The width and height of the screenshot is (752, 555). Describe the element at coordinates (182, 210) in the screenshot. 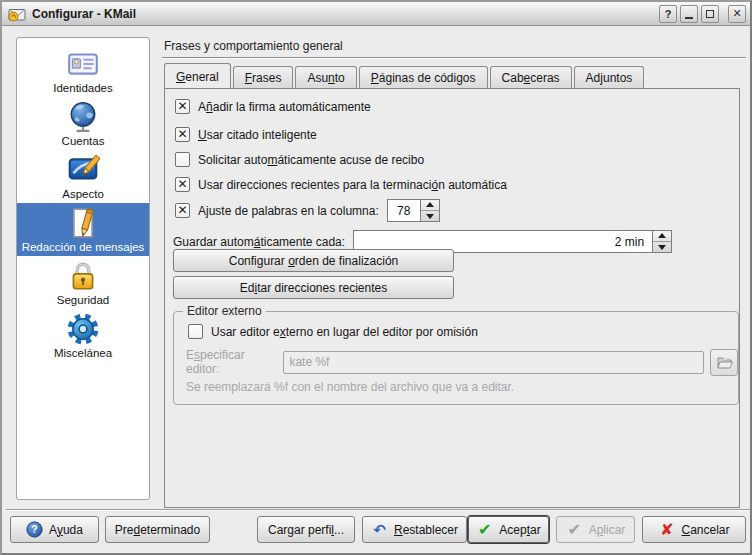

I see `wordwrap-checkbox` at that location.